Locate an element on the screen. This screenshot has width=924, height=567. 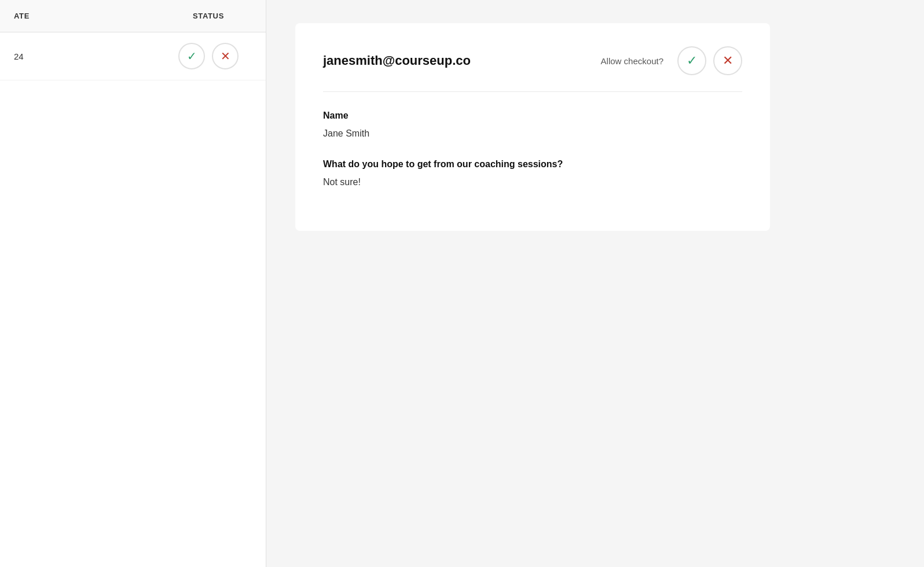
name-field-value: Jane Smith is located at coordinates (533, 134).